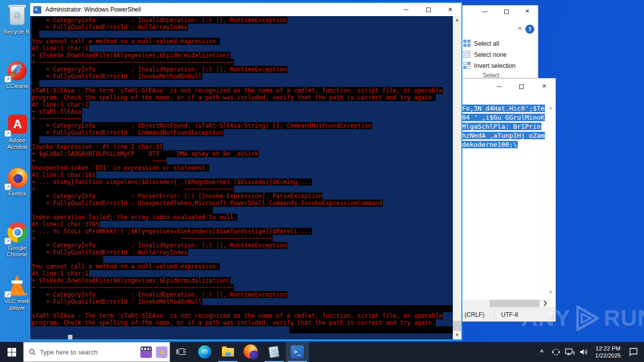 This screenshot has height=362, width=644. What do you see at coordinates (251, 352) in the screenshot?
I see `taskbar-item-firefox` at bounding box center [251, 352].